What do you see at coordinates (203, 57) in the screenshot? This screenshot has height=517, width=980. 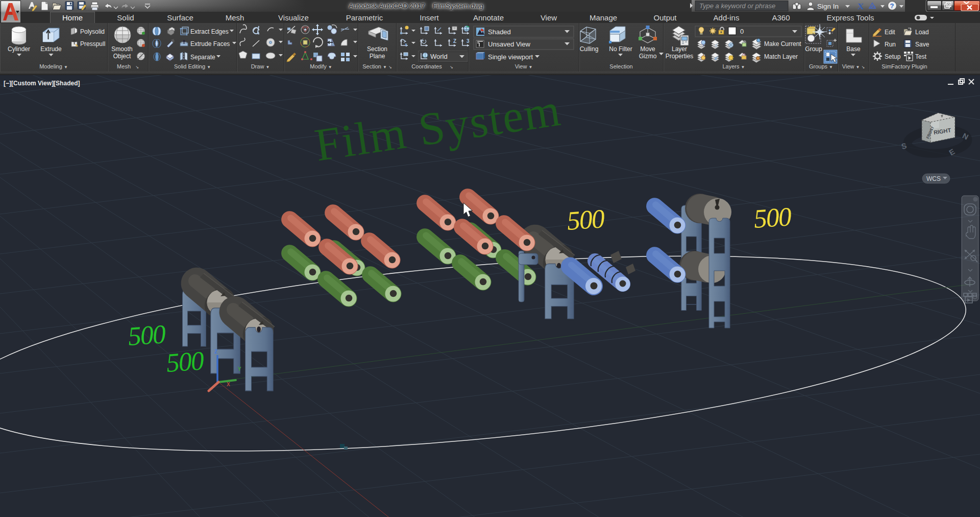 I see `svg-text: Separate` at bounding box center [203, 57].